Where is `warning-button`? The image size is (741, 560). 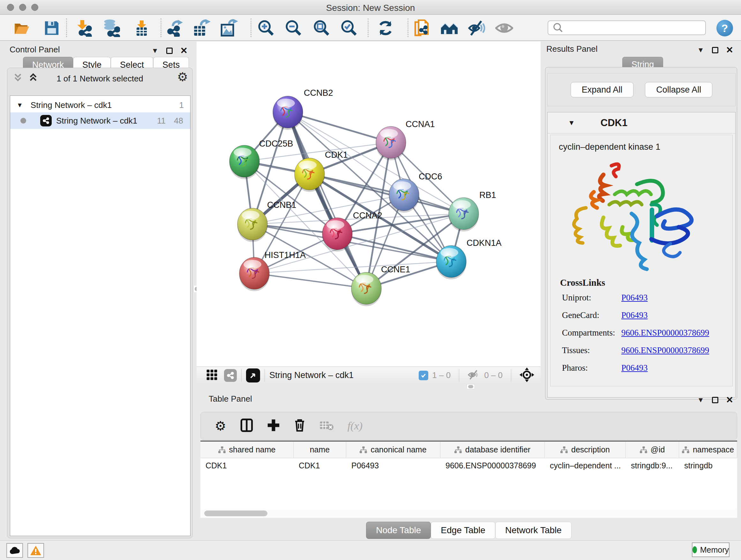
warning-button is located at coordinates (36, 550).